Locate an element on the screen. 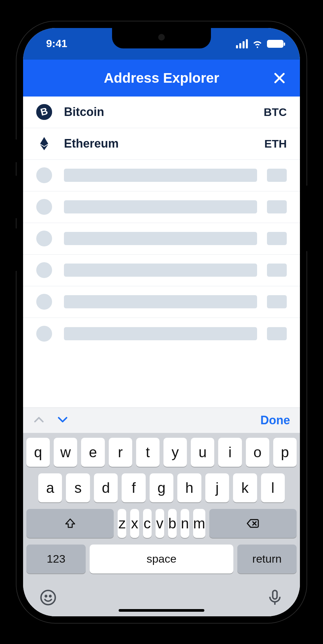 The height and width of the screenshot is (644, 323). cellular-icon is located at coordinates (242, 44).